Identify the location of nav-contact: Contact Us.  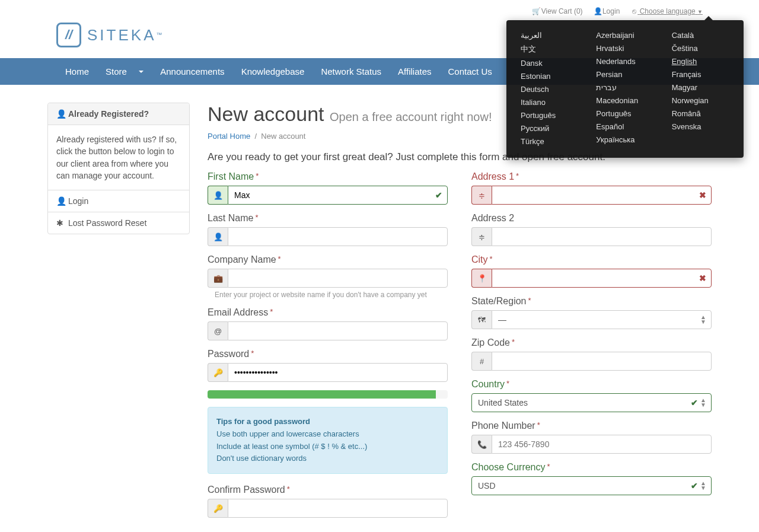
(470, 71).